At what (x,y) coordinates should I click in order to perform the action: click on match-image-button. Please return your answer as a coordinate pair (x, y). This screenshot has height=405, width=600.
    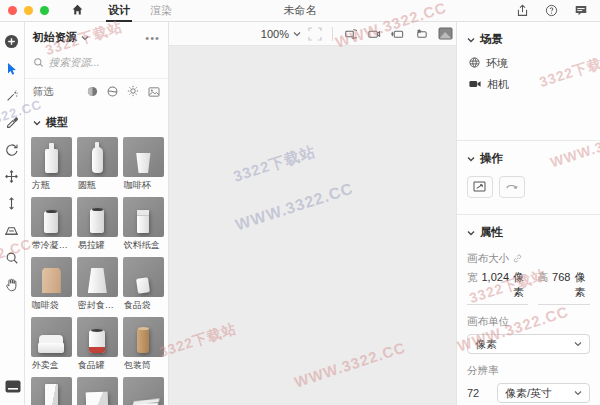
    Looking at the image, I should click on (512, 187).